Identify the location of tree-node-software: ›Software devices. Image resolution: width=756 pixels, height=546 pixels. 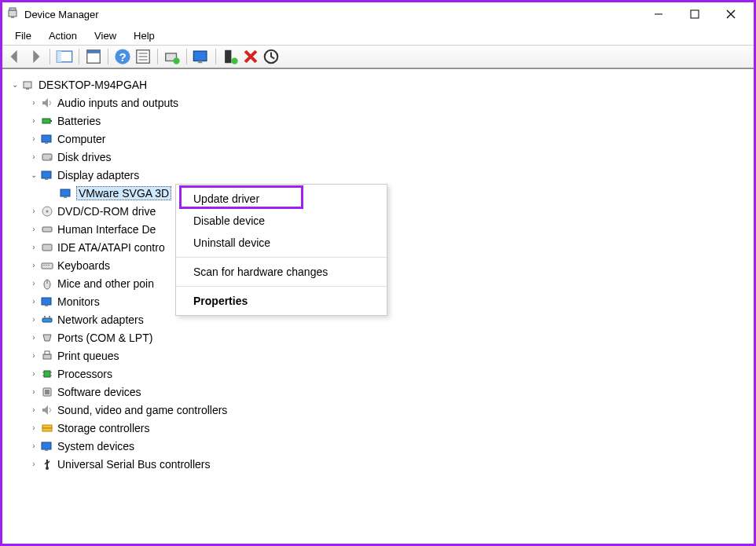
(380, 391).